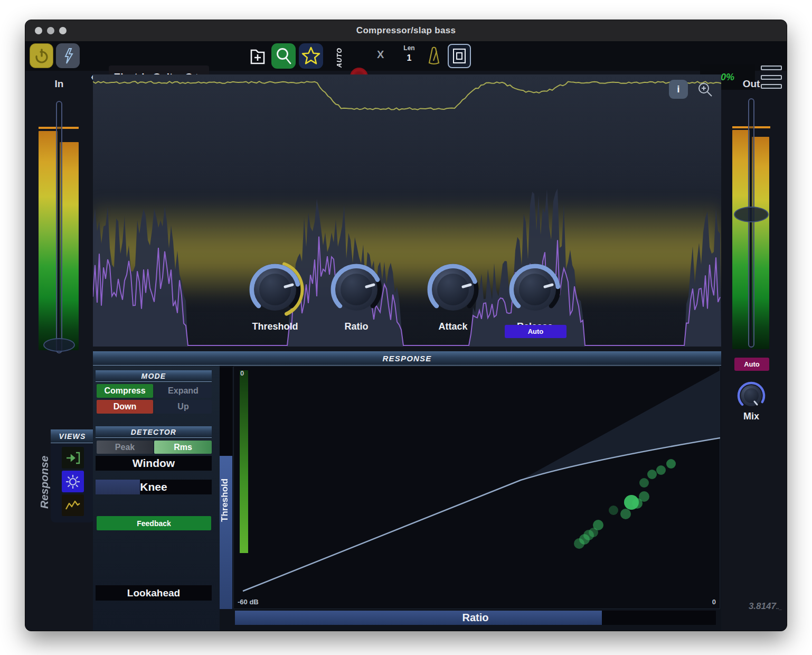  What do you see at coordinates (248, 602) in the screenshot?
I see `graph-min-db-label: -60 dB` at bounding box center [248, 602].